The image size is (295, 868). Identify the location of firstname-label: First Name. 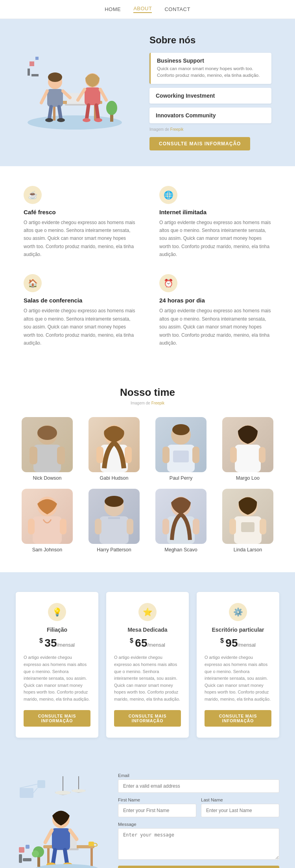
(157, 800).